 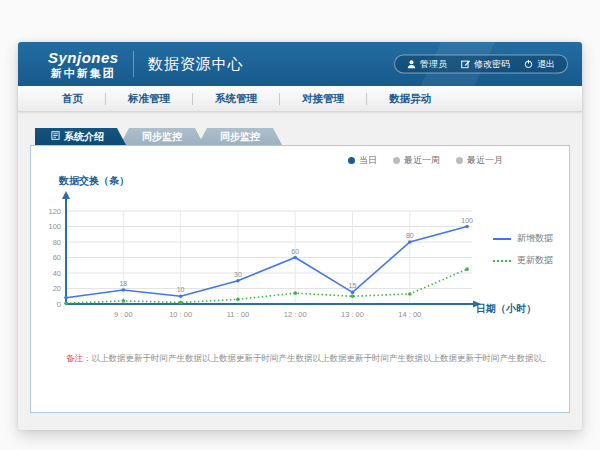 I want to click on radio-label: 最近一周, so click(x=422, y=160).